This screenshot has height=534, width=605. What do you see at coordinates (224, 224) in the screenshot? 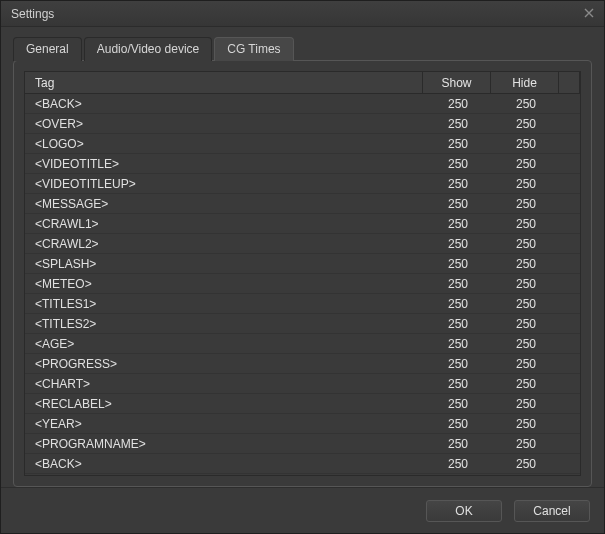
I see `cell-tag: <CRAWL1>` at bounding box center [224, 224].